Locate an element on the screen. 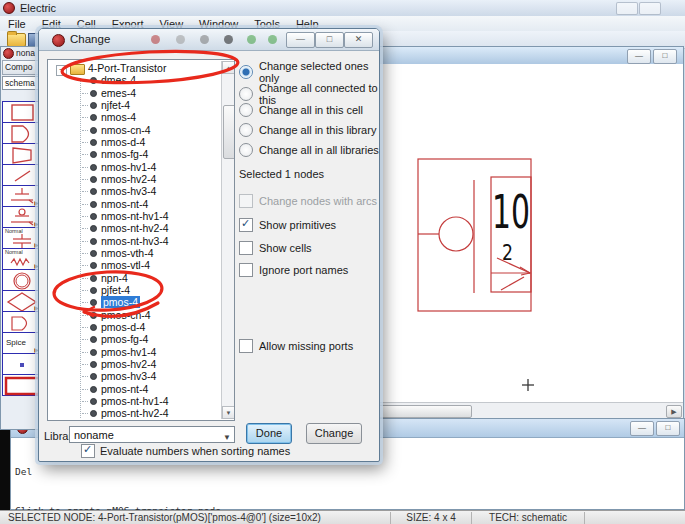  tree-root-label: 4-Port-Transistor is located at coordinates (127, 68).